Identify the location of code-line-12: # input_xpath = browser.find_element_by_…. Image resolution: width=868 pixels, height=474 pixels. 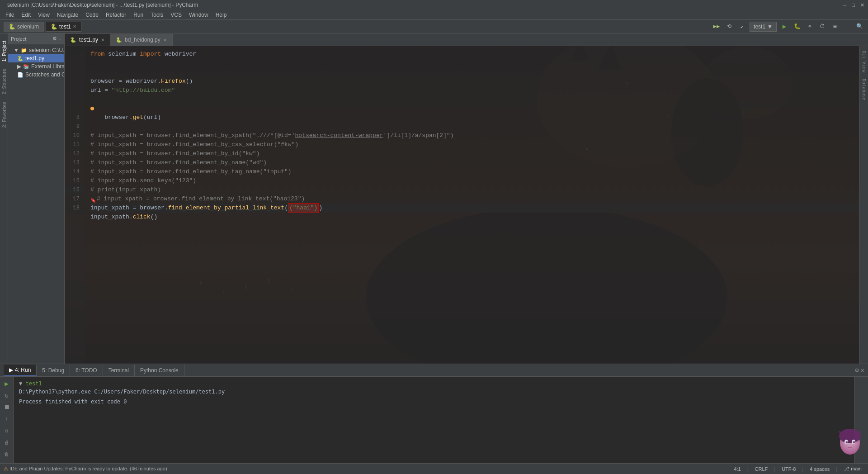
(475, 172).